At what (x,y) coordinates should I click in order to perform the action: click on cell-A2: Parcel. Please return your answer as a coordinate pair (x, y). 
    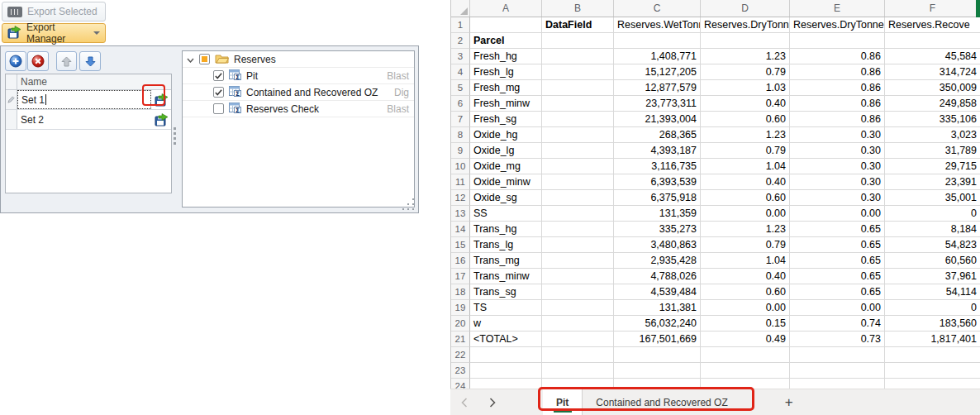
    Looking at the image, I should click on (506, 41).